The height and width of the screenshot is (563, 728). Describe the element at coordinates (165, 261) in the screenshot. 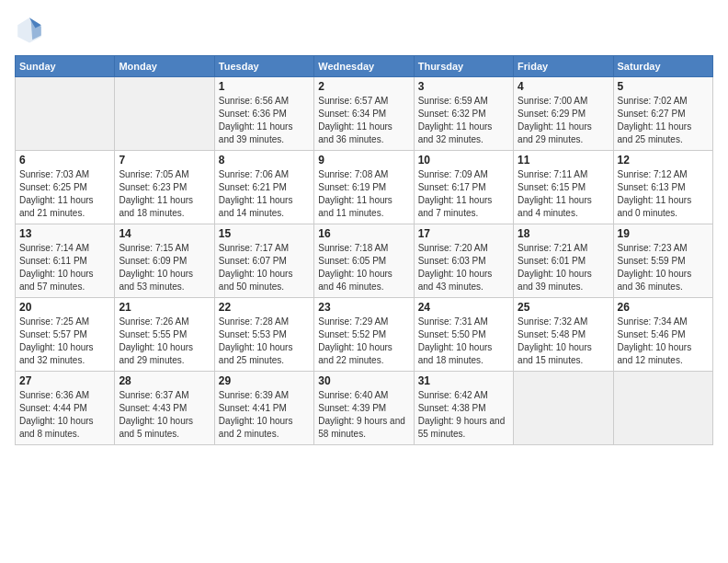

I see `calendar-cell: 14Sunrise: 7:15 AM Sunset: 6:09 PM Dayli…` at that location.